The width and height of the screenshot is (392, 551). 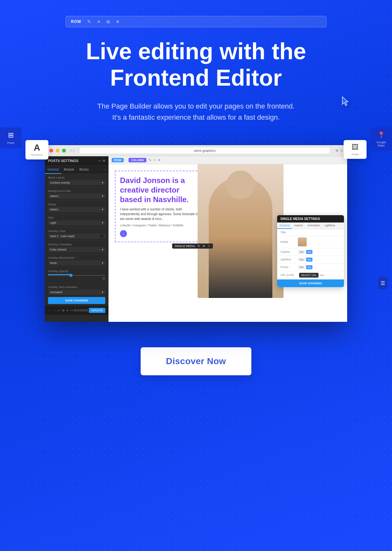 What do you see at coordinates (77, 250) in the screenshot?
I see `overlay-coloration-select: Fully colored▾` at bounding box center [77, 250].